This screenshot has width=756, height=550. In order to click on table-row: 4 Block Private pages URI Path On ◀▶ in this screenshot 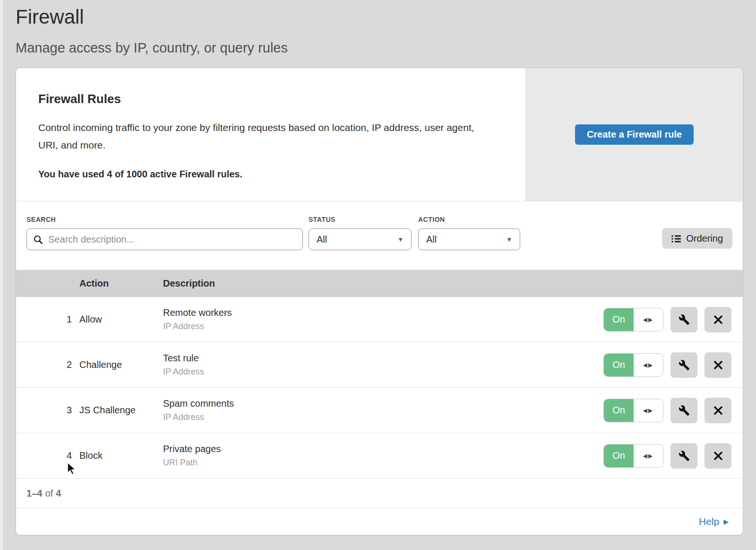, I will do `click(379, 456)`.